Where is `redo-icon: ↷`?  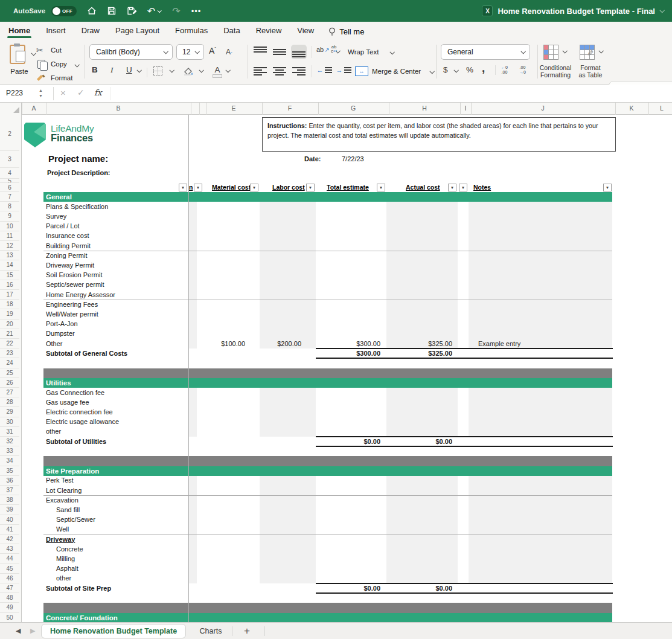
redo-icon: ↷ is located at coordinates (176, 11).